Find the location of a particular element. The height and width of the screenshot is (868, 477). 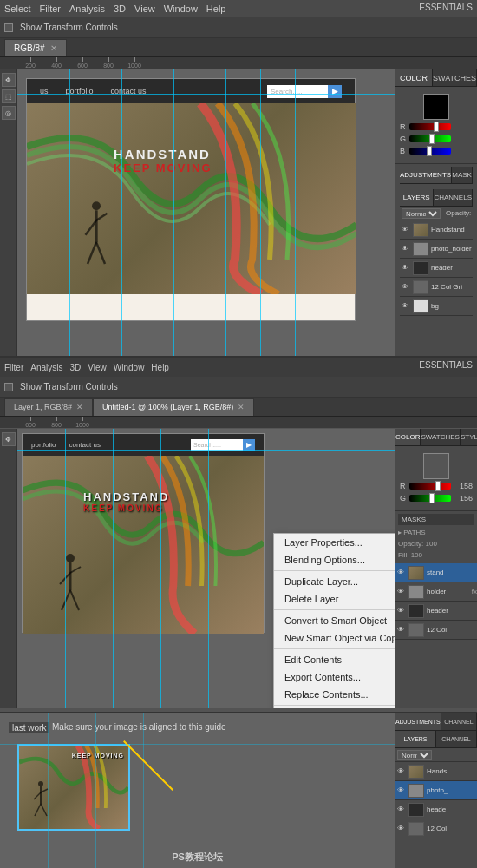

adjustments-tab: ADJUSTMENTS is located at coordinates (426, 175).